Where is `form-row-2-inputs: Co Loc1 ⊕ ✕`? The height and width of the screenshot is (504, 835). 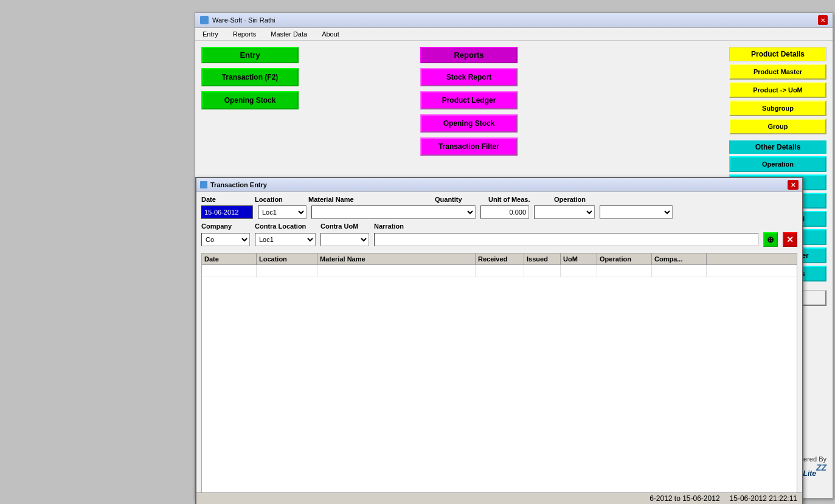 form-row-2-inputs: Co Loc1 ⊕ ✕ is located at coordinates (499, 240).